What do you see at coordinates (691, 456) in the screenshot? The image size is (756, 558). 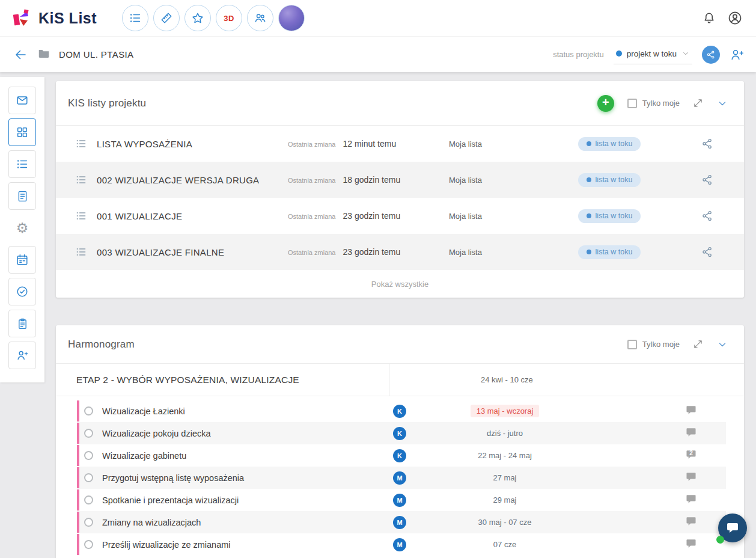 I see `comment-icon: 2` at bounding box center [691, 456].